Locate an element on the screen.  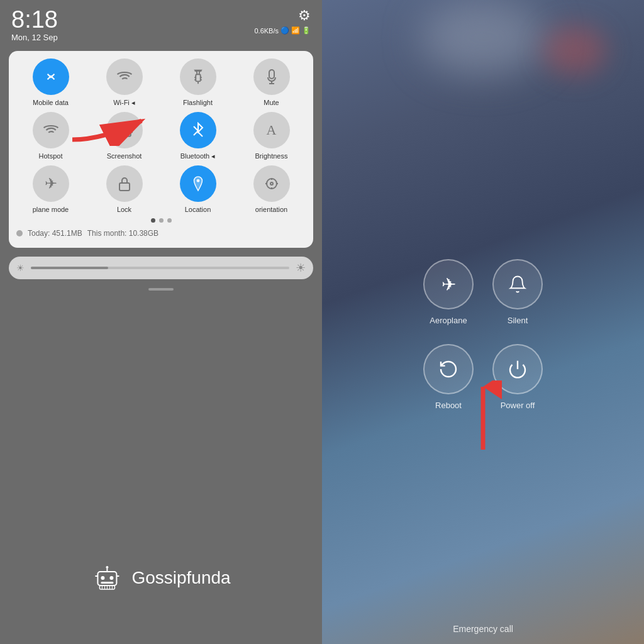
right-label-poweroff: Power off is located at coordinates (518, 405).